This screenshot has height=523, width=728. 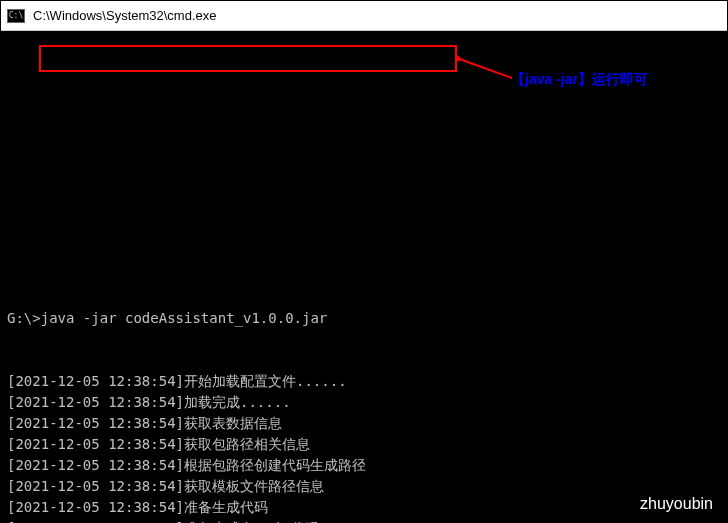 I want to click on annotation-command: java -jar, so click(x=552, y=79).